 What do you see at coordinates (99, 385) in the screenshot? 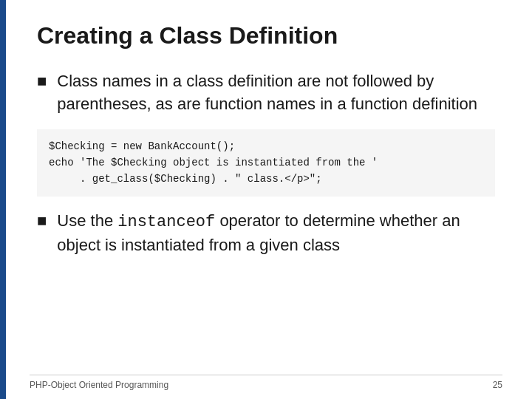
I see `footer-left-text: PHP-Object Oriented Programming` at bounding box center [99, 385].